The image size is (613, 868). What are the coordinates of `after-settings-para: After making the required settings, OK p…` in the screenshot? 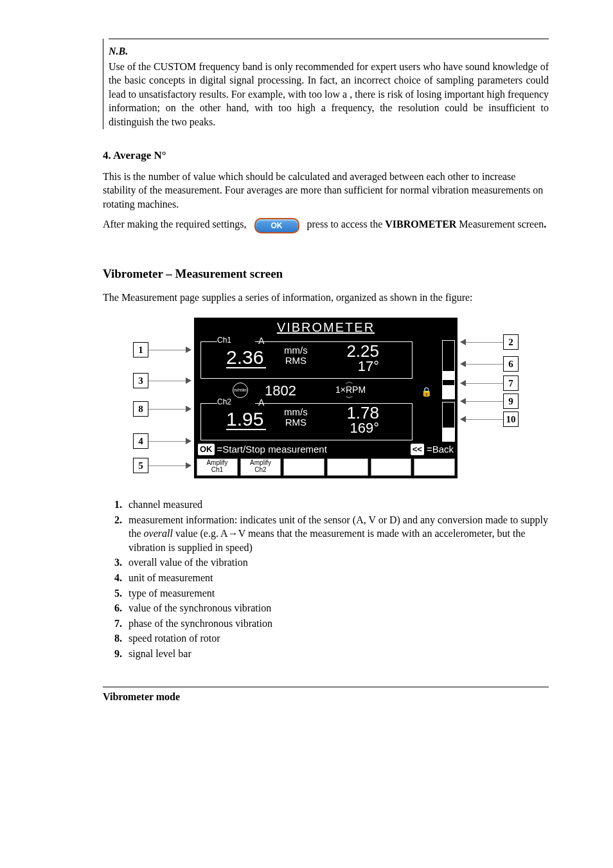 It's located at (326, 225).